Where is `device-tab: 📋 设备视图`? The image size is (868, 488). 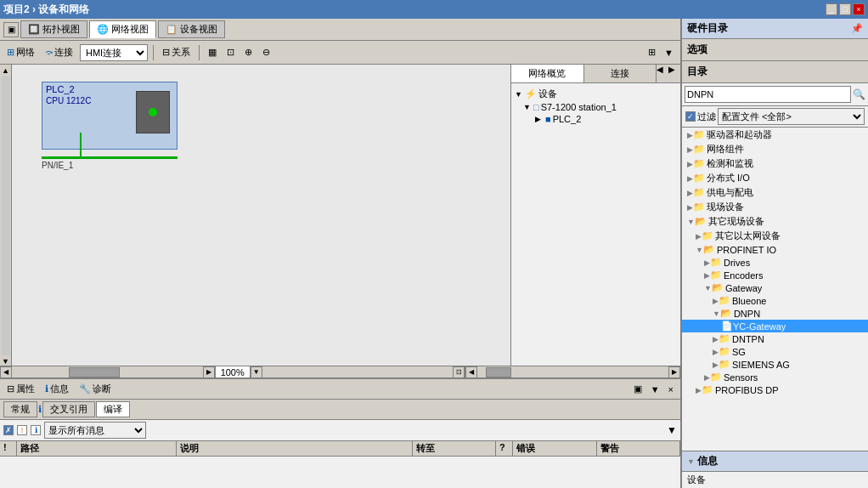 device-tab: 📋 设备视图 is located at coordinates (192, 29).